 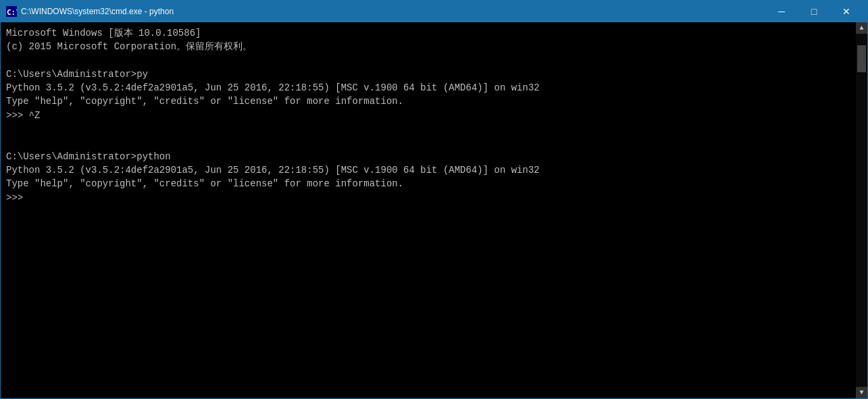 I want to click on scrollbar: ▲ ▼, so click(x=862, y=211).